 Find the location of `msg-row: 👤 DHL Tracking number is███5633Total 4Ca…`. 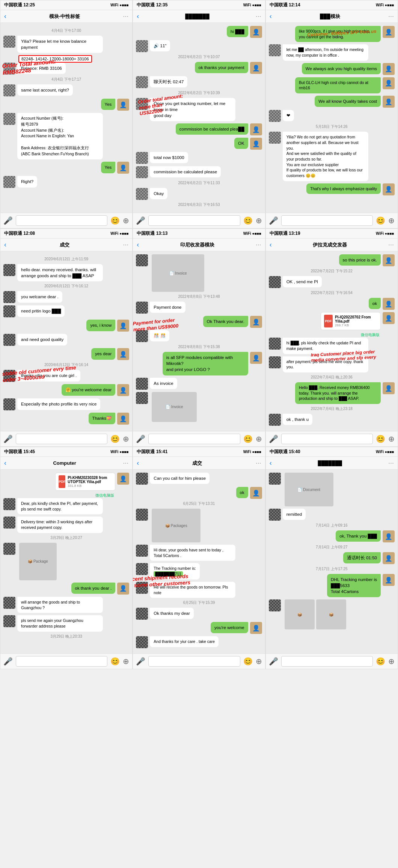

msg-row: 👤 DHL Tracking number is███5633Total 4Ca… is located at coordinates (332, 586).